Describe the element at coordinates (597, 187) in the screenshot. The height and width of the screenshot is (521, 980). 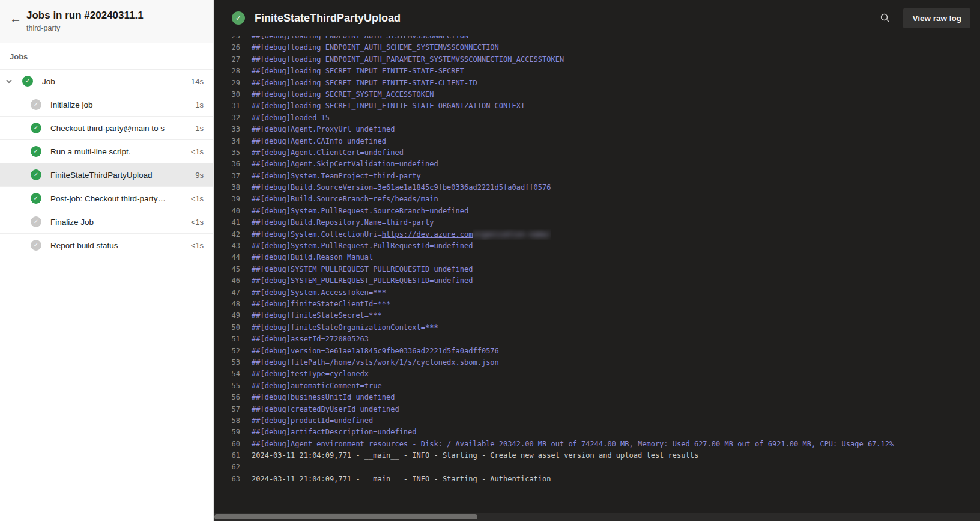
I see `log-line: 38##[debug]Build.SourceVersion=3e61ae1a1…` at that location.